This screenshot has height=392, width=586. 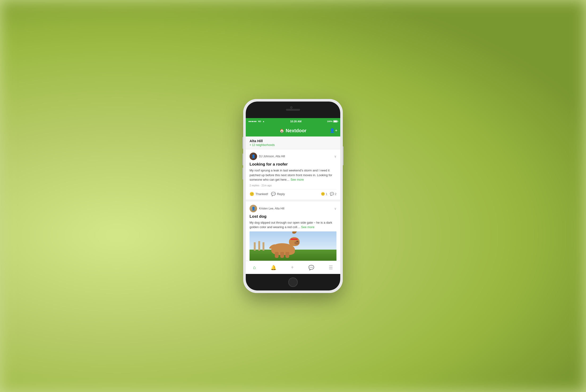 What do you see at coordinates (272, 208) in the screenshot?
I see `post-2-author: Kristen Lee, Alta Hill` at bounding box center [272, 208].